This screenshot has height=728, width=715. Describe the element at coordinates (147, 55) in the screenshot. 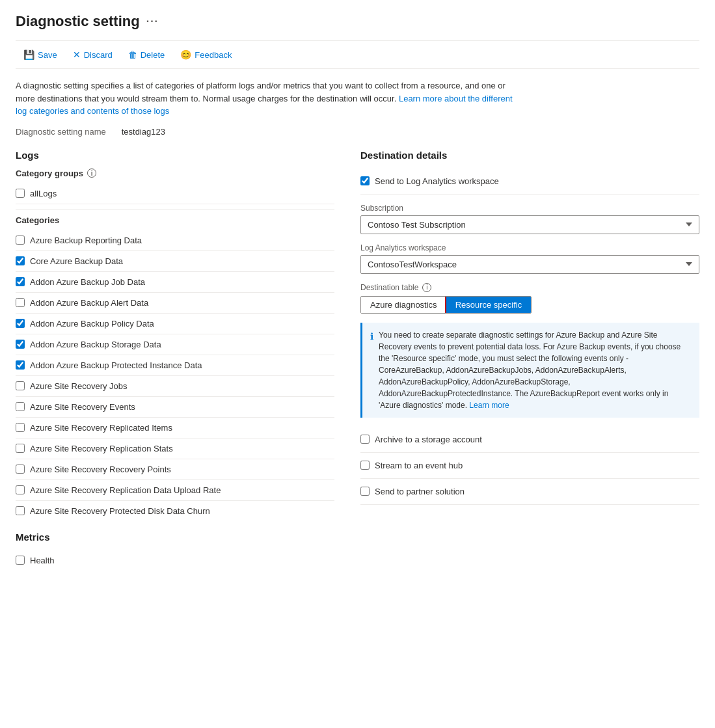

I see `delete-button: 🗑 Delete` at that location.